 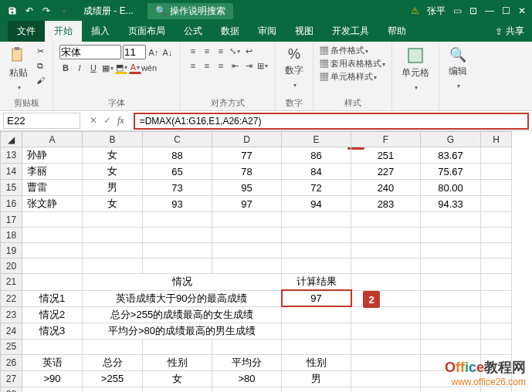 I want to click on fill-color-icon: ⬒, so click(x=121, y=68).